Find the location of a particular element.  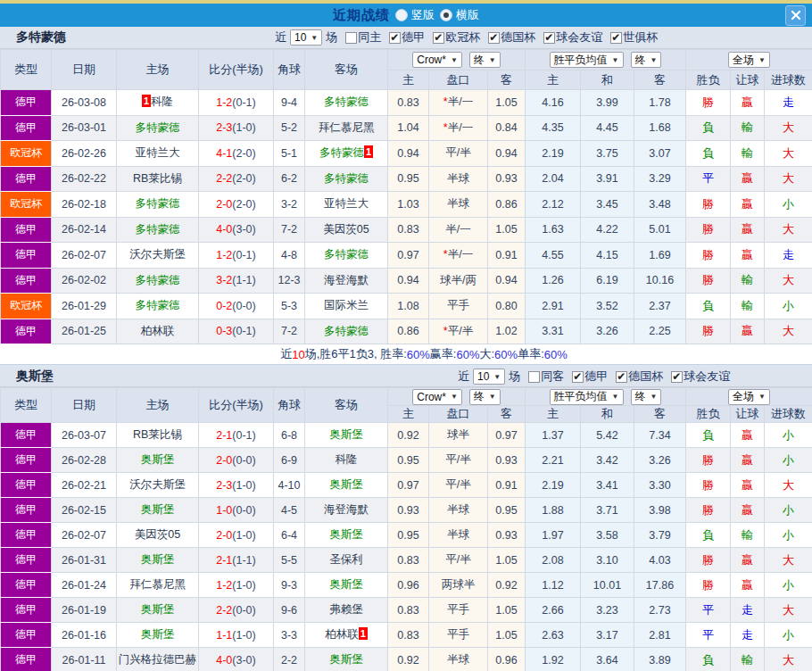

radio-selected-icon is located at coordinates (446, 15).